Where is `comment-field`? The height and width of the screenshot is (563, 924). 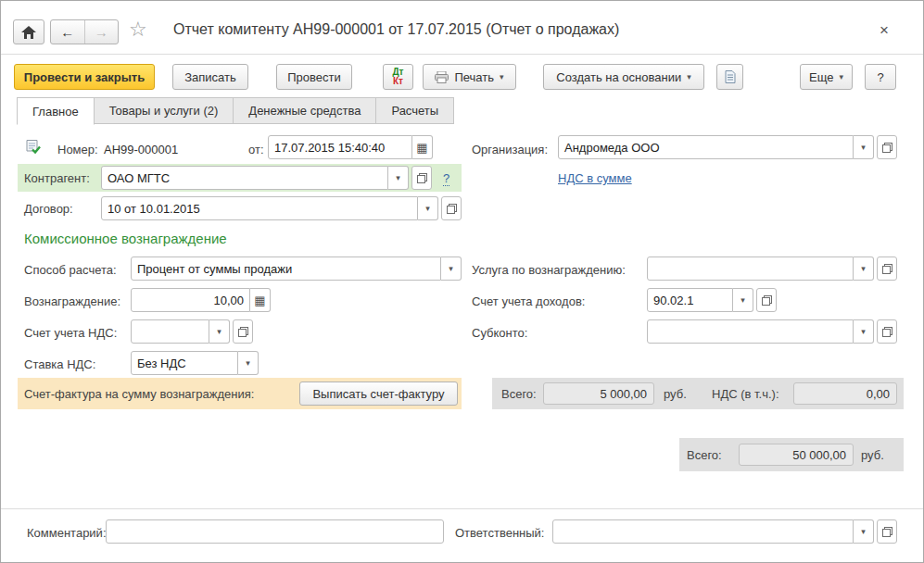
comment-field is located at coordinates (274, 532).